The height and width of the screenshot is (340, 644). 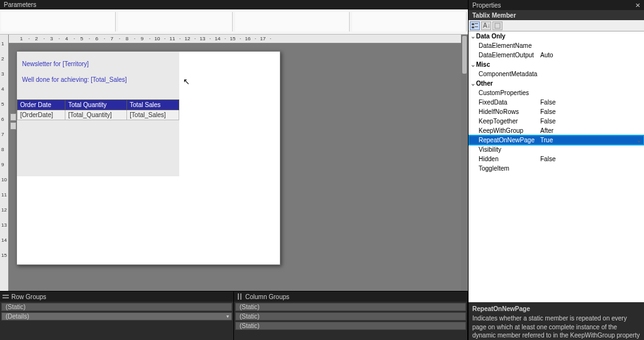 I want to click on property-name: Visibility, so click(x=503, y=150).